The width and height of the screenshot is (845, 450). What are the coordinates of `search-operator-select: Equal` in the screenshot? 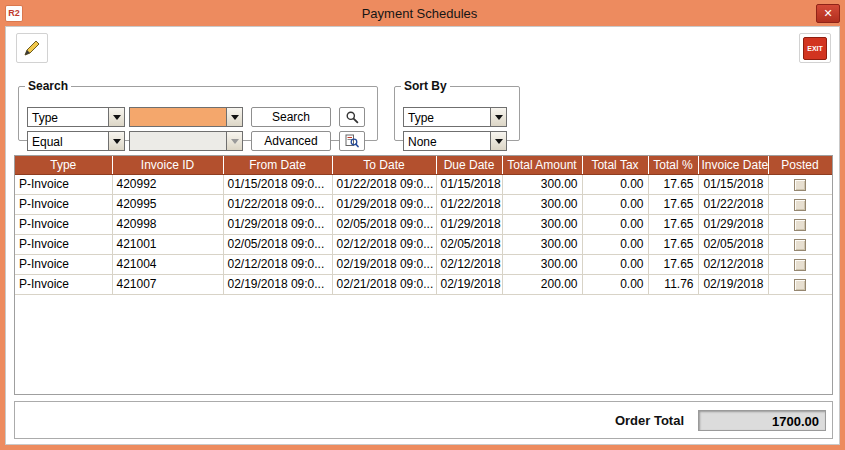 It's located at (76, 141).